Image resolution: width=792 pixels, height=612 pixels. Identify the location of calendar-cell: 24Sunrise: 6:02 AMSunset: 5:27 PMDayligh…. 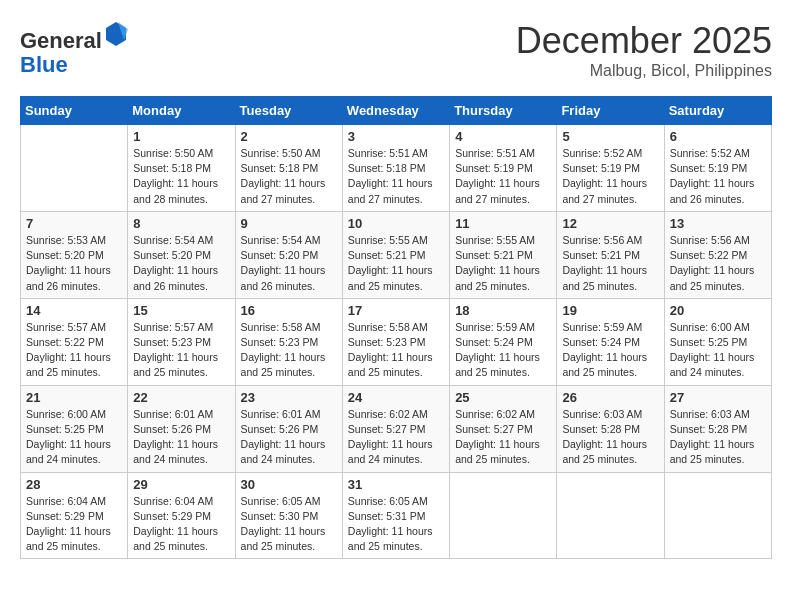
(396, 428).